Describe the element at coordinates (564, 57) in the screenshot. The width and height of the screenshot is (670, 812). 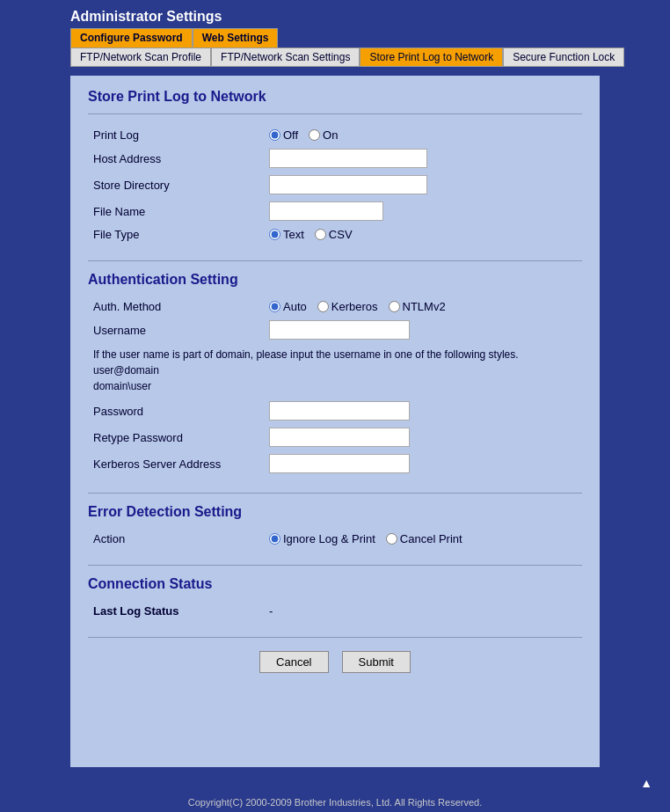
I see `tab-secure-function-lock: Secure Function Lock` at that location.